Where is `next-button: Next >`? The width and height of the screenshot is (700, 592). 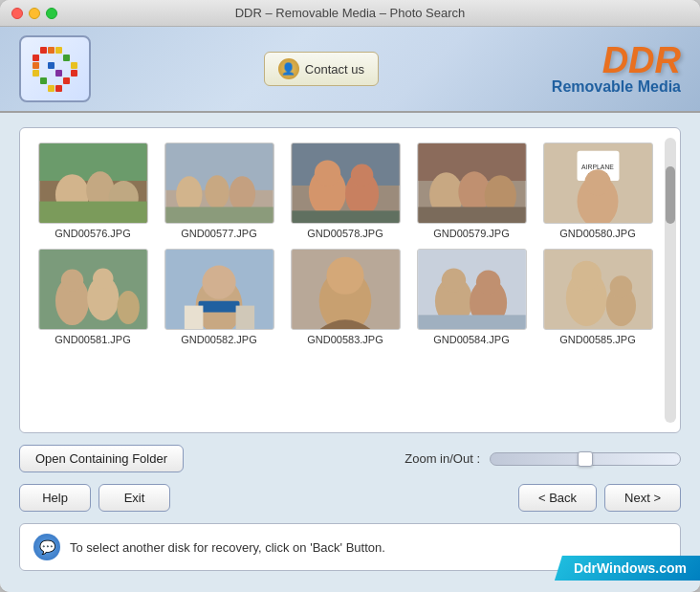
next-button: Next > is located at coordinates (643, 497).